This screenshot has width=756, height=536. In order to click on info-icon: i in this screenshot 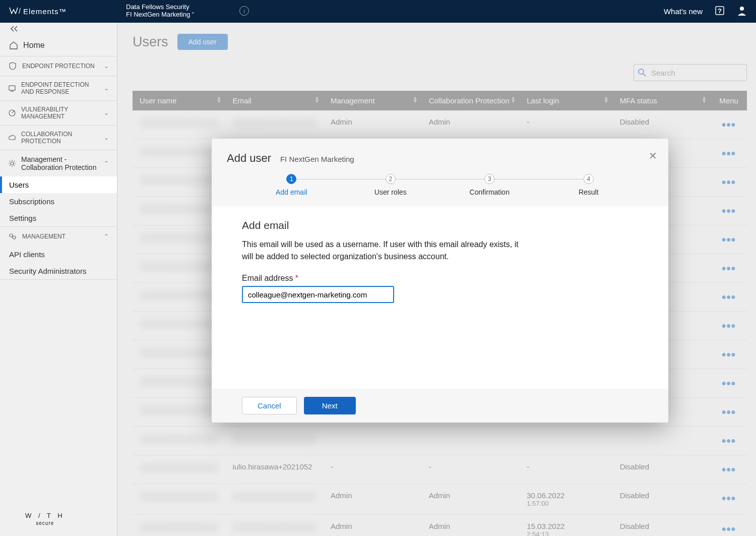, I will do `click(244, 11)`.